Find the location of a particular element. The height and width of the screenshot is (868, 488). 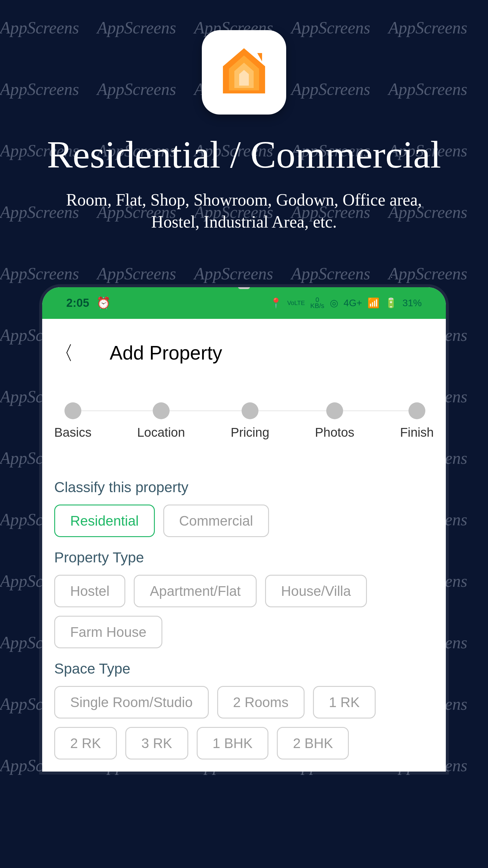

net-speed: 0 KB/s is located at coordinates (317, 303).